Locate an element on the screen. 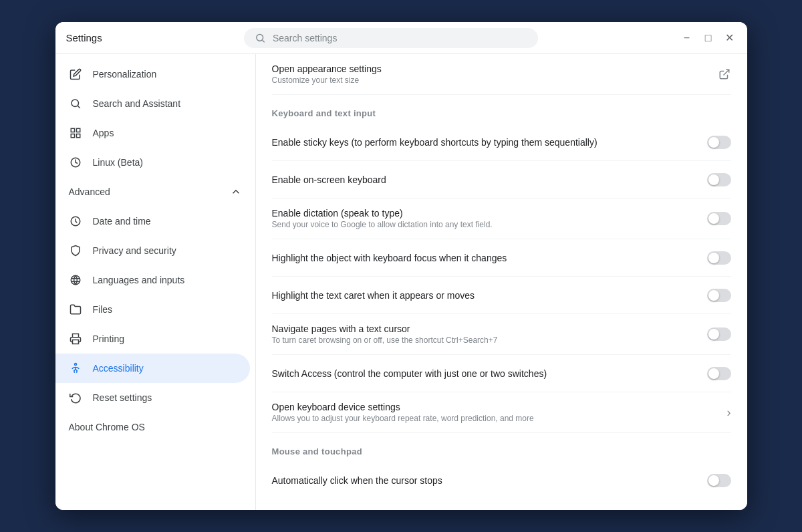 This screenshot has width=802, height=532. sidebar-item-about-label: About Chrome OS is located at coordinates (107, 427).